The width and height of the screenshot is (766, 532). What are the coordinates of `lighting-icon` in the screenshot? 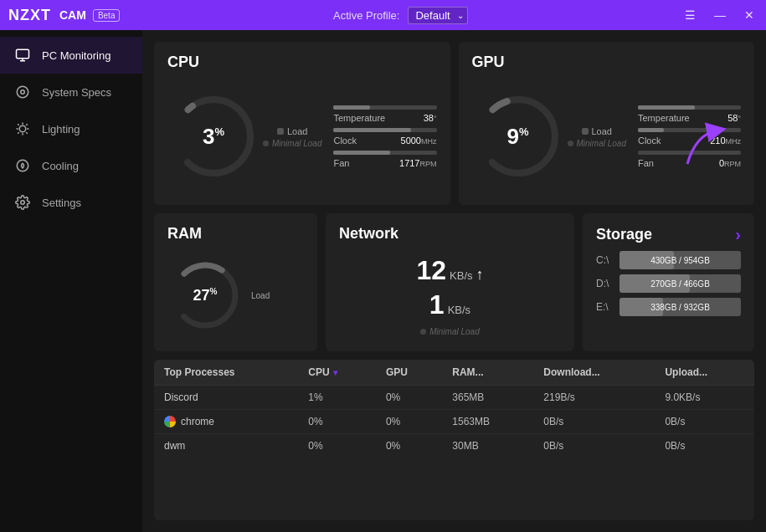 It's located at (23, 129).